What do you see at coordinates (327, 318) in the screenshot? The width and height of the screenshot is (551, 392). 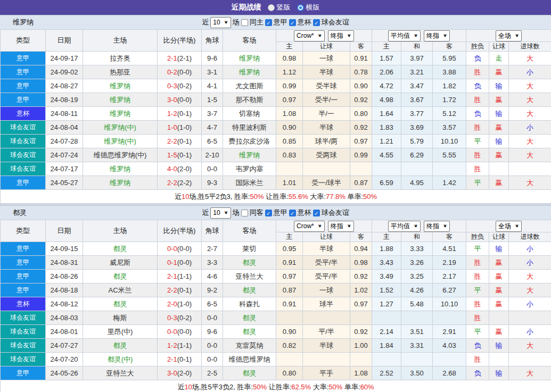 I see `handicap-line` at bounding box center [327, 318].